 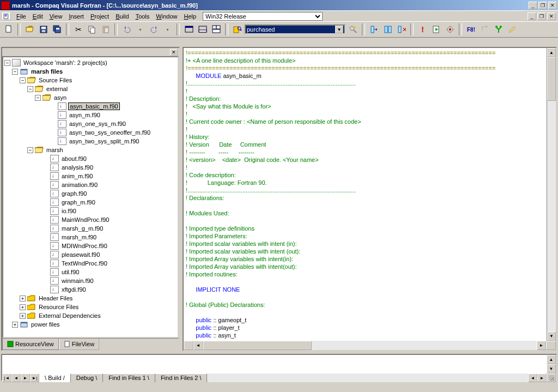 What do you see at coordinates (551, 364) in the screenshot?
I see `output-vscroll: ▲ ▼` at bounding box center [551, 364].